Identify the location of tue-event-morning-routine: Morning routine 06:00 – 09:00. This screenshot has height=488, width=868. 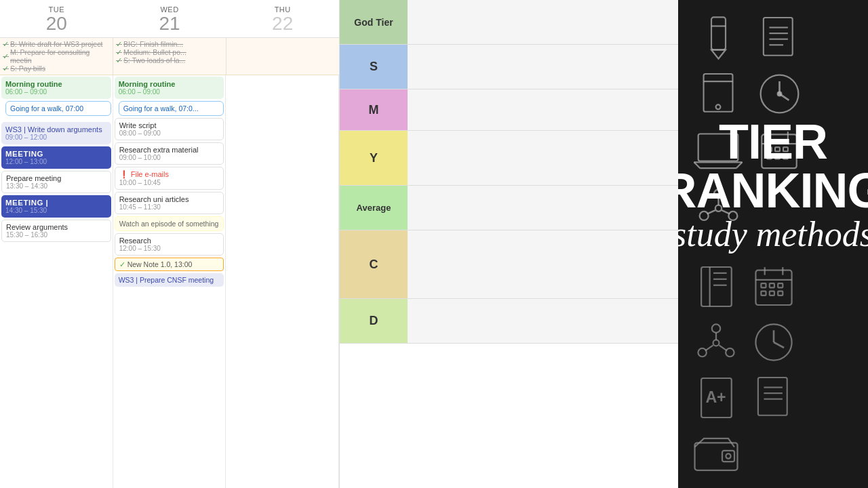
(56, 88).